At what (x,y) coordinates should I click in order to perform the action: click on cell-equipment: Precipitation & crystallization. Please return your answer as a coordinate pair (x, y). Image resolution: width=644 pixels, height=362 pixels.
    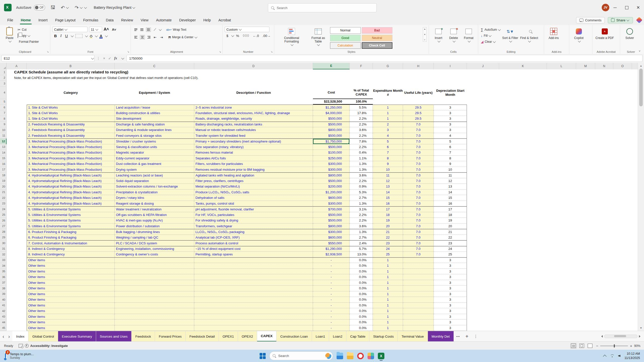
    Looking at the image, I should click on (154, 193).